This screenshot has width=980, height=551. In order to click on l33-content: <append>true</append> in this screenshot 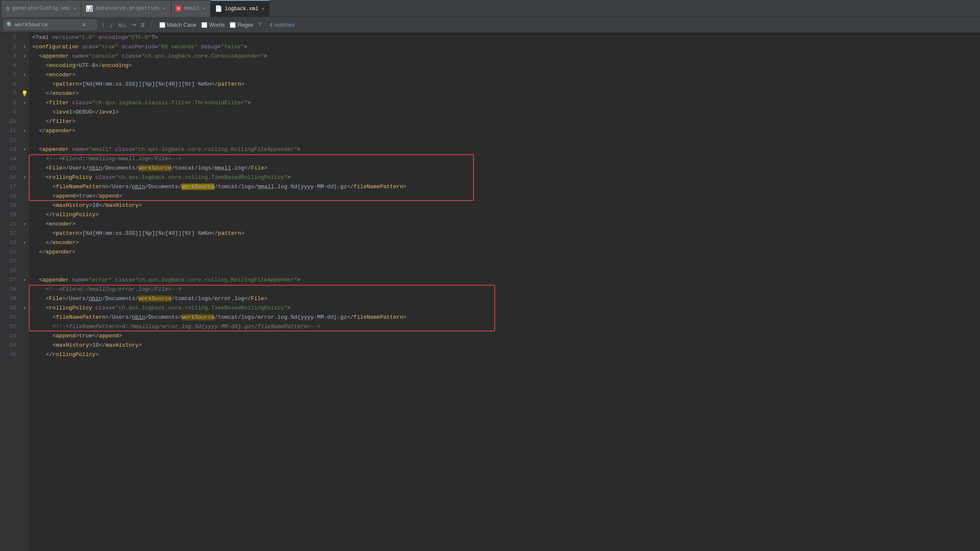, I will do `click(87, 336)`.